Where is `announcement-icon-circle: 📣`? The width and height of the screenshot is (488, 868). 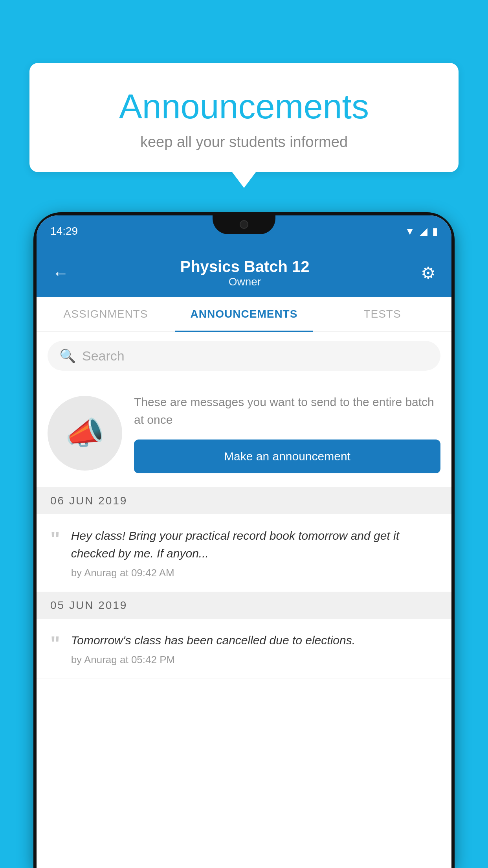
announcement-icon-circle: 📣 is located at coordinates (85, 433).